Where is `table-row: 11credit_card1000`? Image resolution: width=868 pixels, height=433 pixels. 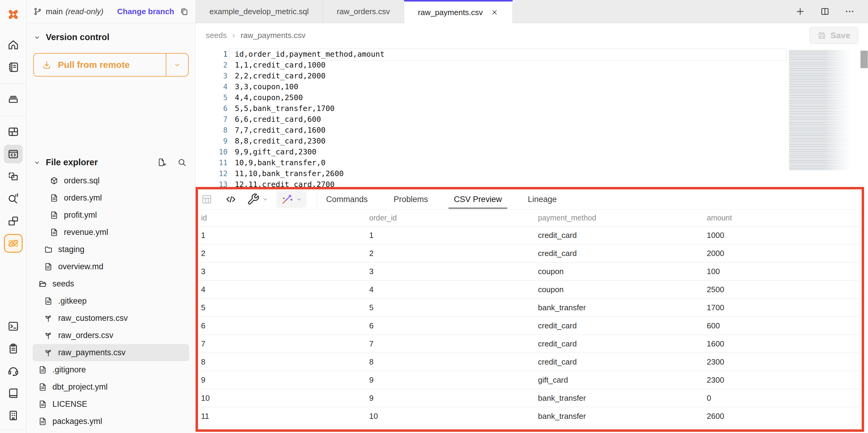 table-row: 11credit_card1000 is located at coordinates (528, 235).